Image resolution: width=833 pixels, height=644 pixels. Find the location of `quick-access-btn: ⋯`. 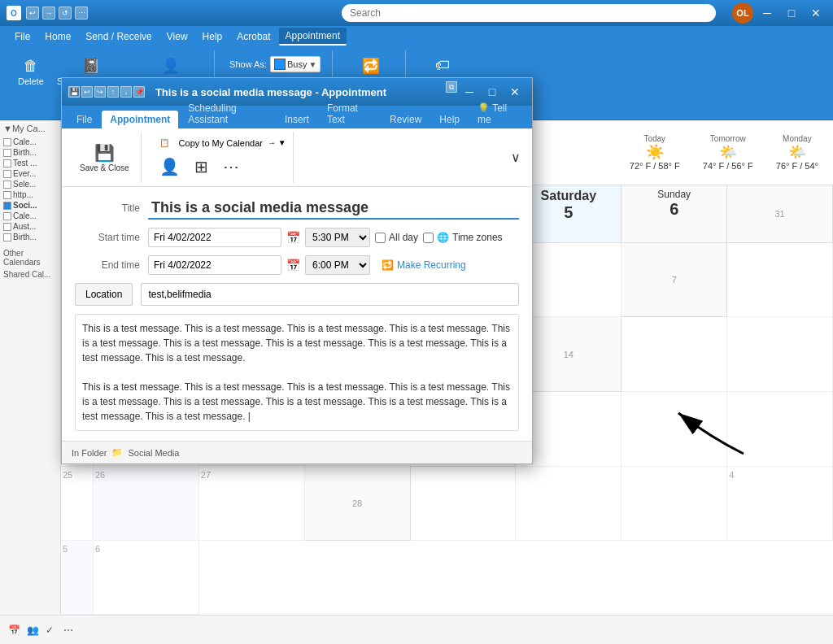

quick-access-btn: ⋯ is located at coordinates (81, 13).